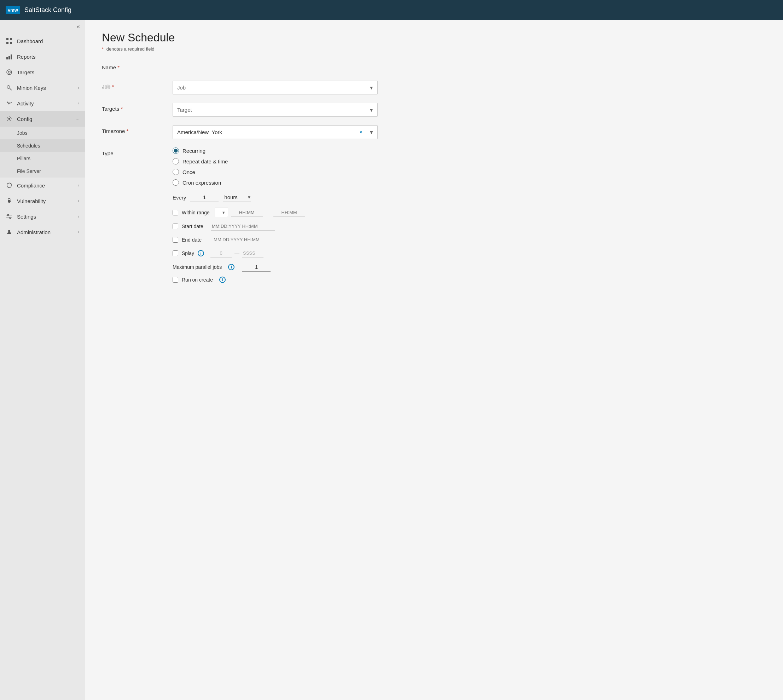 The height and width of the screenshot is (700, 783). What do you see at coordinates (42, 185) in the screenshot?
I see `sidebar-item-compliance: Compliance ›` at bounding box center [42, 185].